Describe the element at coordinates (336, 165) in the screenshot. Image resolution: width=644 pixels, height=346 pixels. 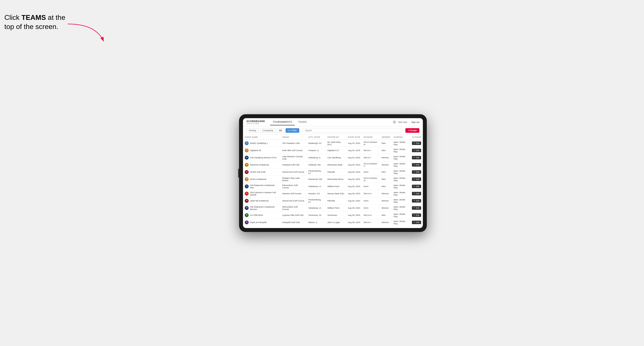
I see `hosted-by-cell: Minnesota State` at that location.